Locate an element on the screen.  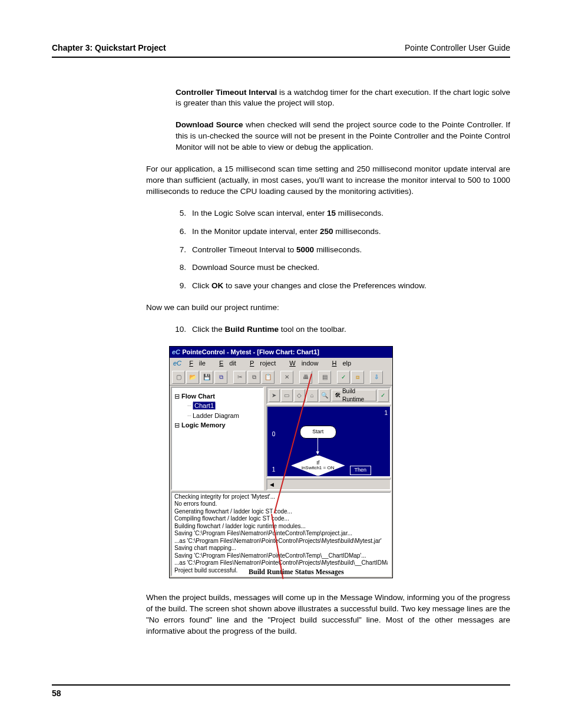
step-bold: 5000 is located at coordinates (305, 250).